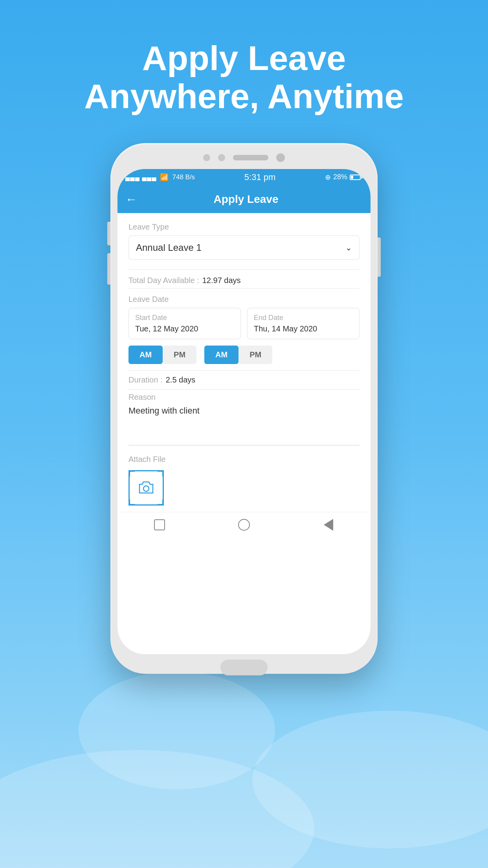 Image resolution: width=488 pixels, height=868 pixels. Describe the element at coordinates (244, 445) in the screenshot. I see `horizontal-divider` at that location.